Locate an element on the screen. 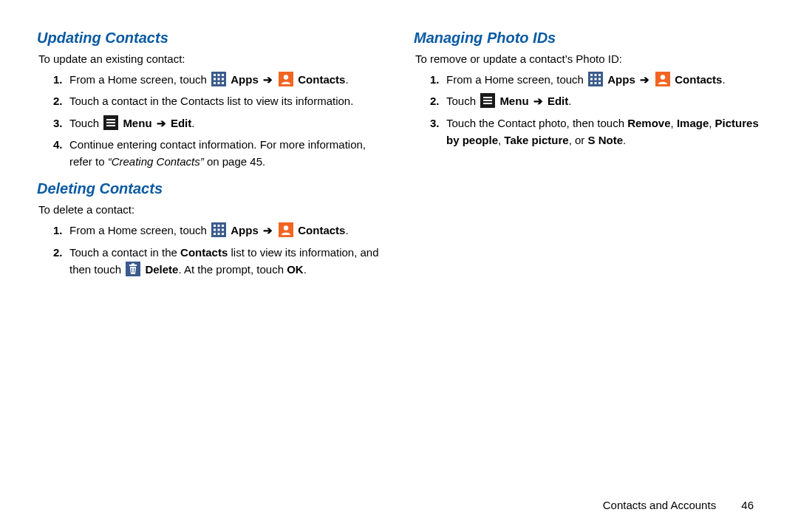  step-text: Touch a contact in the is located at coordinates (125, 253).